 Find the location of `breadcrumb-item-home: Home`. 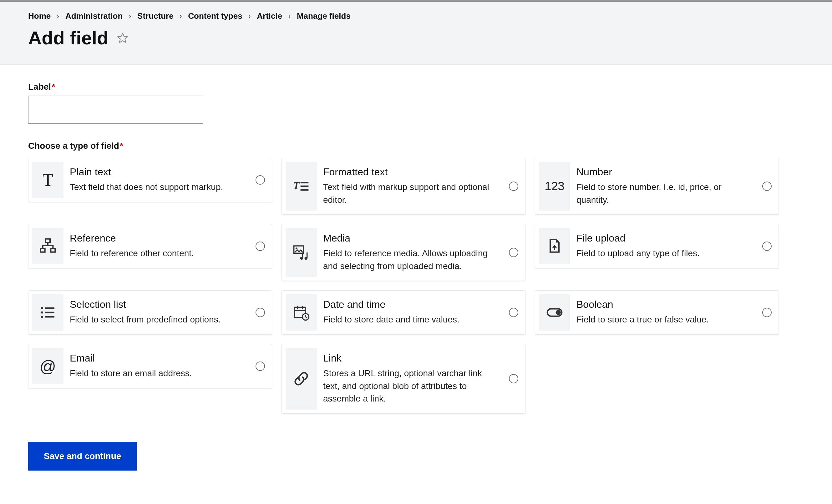

breadcrumb-item-home: Home is located at coordinates (39, 16).